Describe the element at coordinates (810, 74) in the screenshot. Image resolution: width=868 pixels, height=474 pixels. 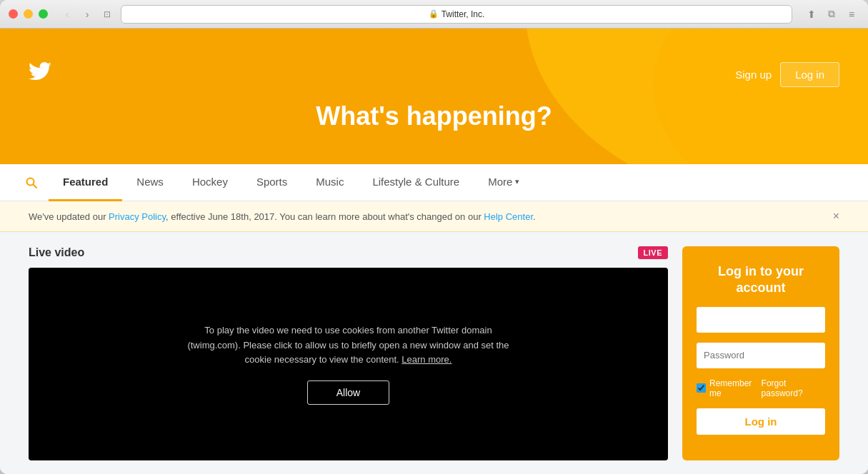
I see `log-in-header-button: Log in` at that location.